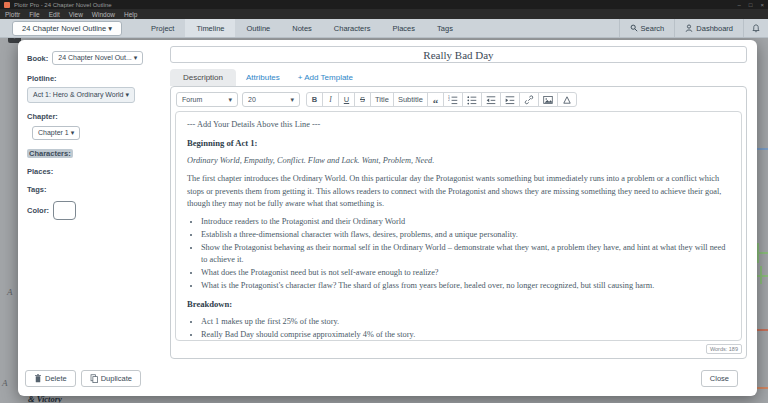 The width and height of the screenshot is (768, 403). What do you see at coordinates (453, 100) in the screenshot?
I see `numbered-list-button: 12` at bounding box center [453, 100].